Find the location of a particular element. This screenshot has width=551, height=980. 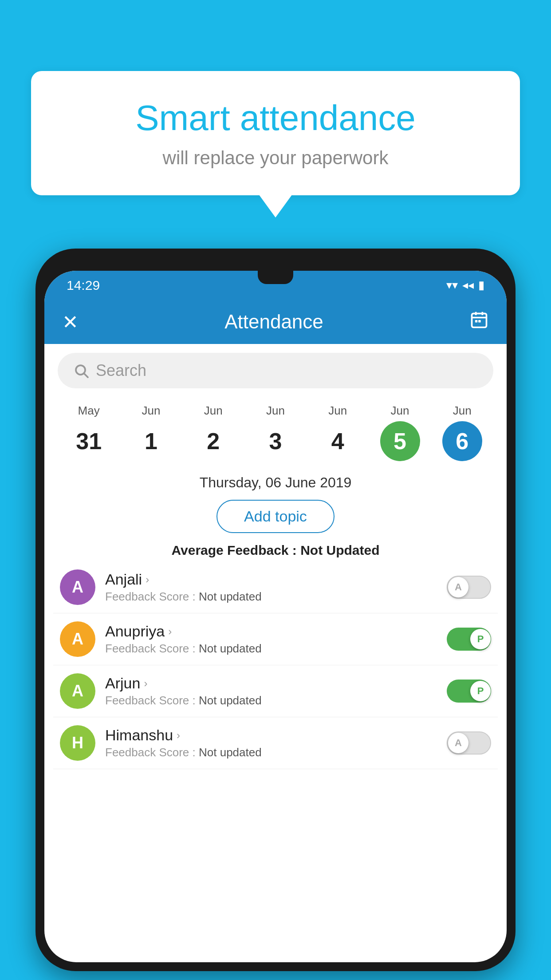

student-item-arjun: A Arjun › Feedback Score : Not updated P is located at coordinates (276, 692).